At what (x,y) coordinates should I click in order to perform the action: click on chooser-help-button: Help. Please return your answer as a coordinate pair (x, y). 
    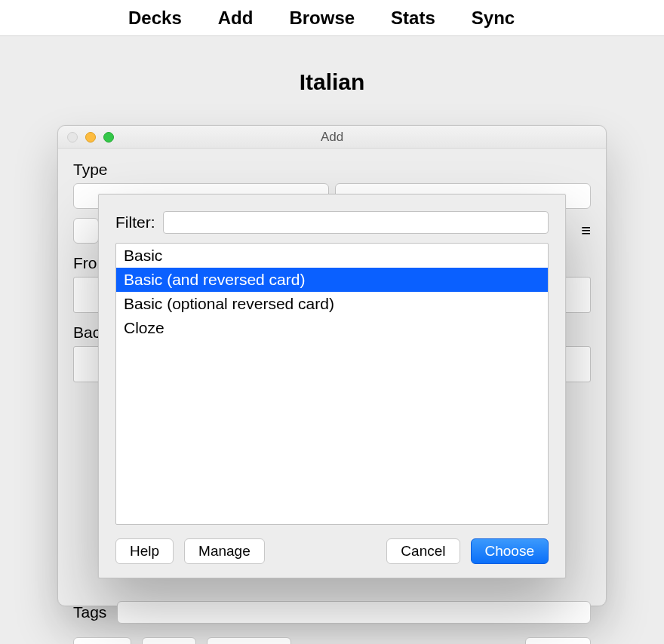
    Looking at the image, I should click on (145, 551).